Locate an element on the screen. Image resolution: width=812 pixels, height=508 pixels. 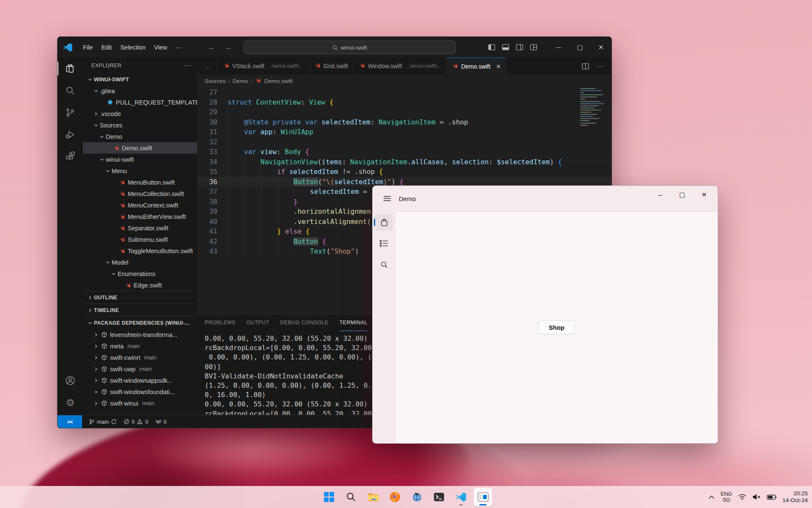
wifi-icon is located at coordinates (742, 497).